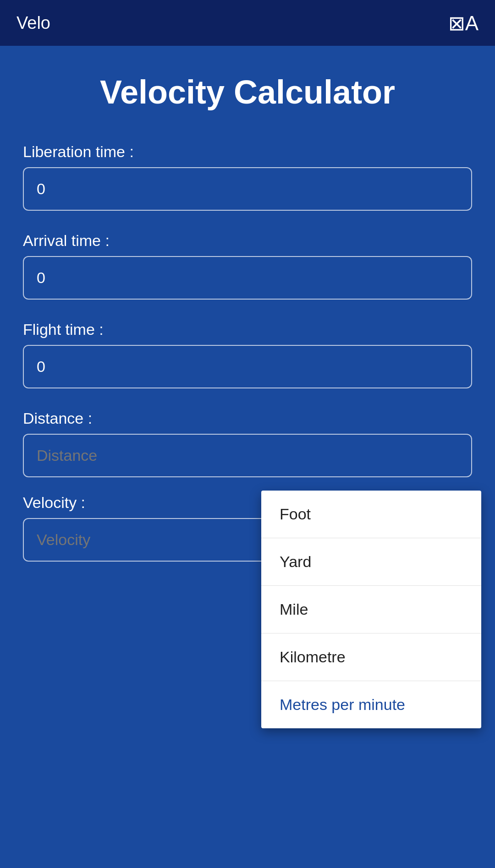 Image resolution: width=495 pixels, height=868 pixels. I want to click on distance-group: Distance :, so click(248, 443).